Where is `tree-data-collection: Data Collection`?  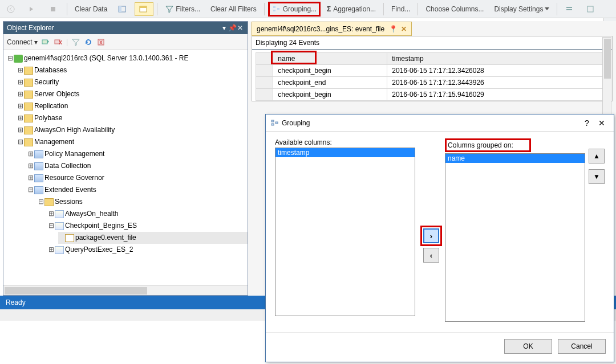
tree-data-collection: Data Collection is located at coordinates (67, 166).